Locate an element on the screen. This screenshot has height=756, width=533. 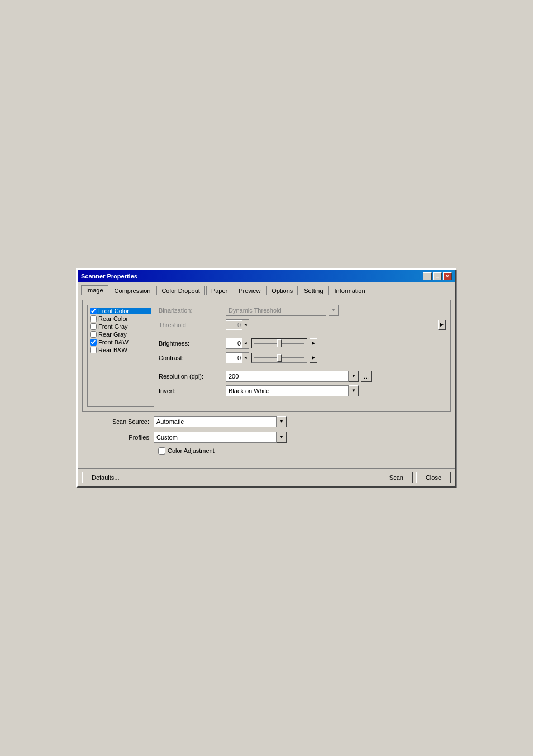
label-front-color: Front Color is located at coordinates (114, 311).